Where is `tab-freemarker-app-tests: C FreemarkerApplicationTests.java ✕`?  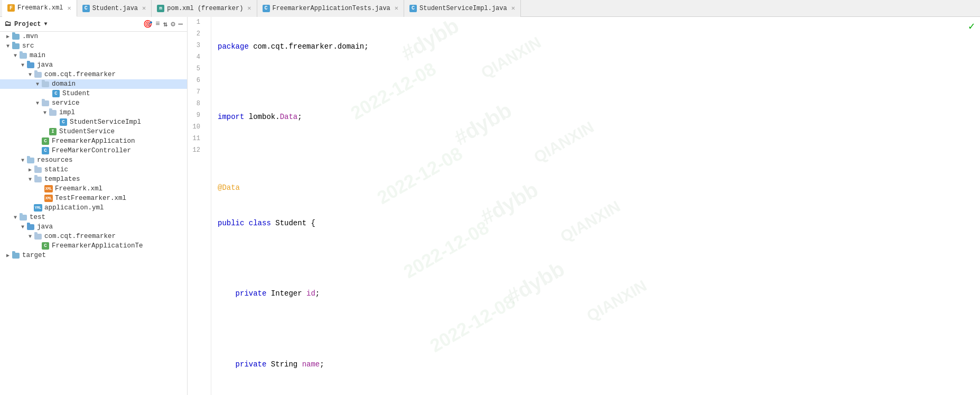 tab-freemarker-app-tests: C FreemarkerApplicationTests.java ✕ is located at coordinates (331, 8).